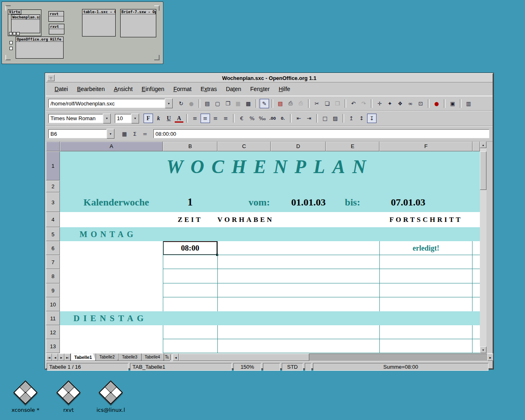 The image size is (525, 420). What do you see at coordinates (53, 220) in the screenshot?
I see `row-header-4: 4` at bounding box center [53, 220].